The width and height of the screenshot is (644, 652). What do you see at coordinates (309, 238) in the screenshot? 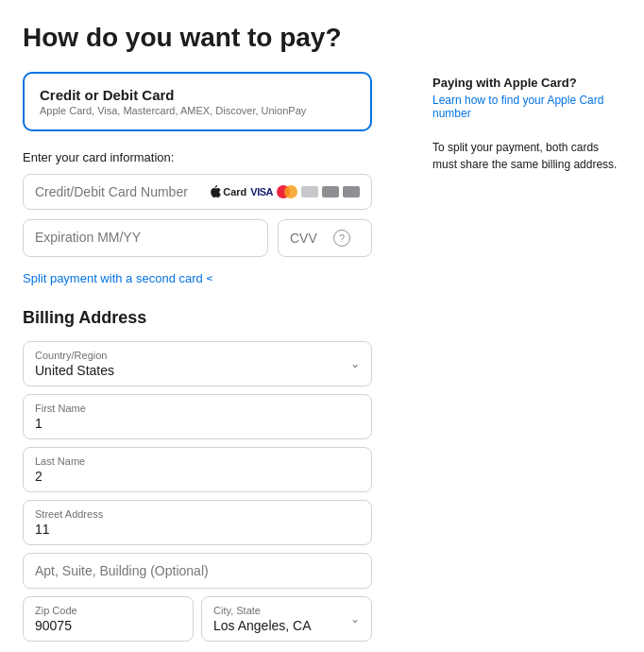
I see `cvv-input` at bounding box center [309, 238].